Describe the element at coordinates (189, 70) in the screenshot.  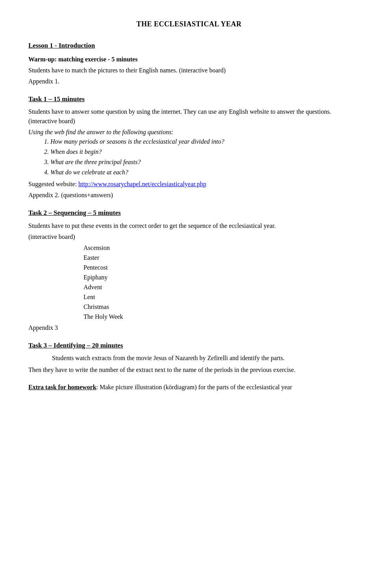
I see `warmup-section: Warm-up: matching exercise - 5 minutes S…` at that location.